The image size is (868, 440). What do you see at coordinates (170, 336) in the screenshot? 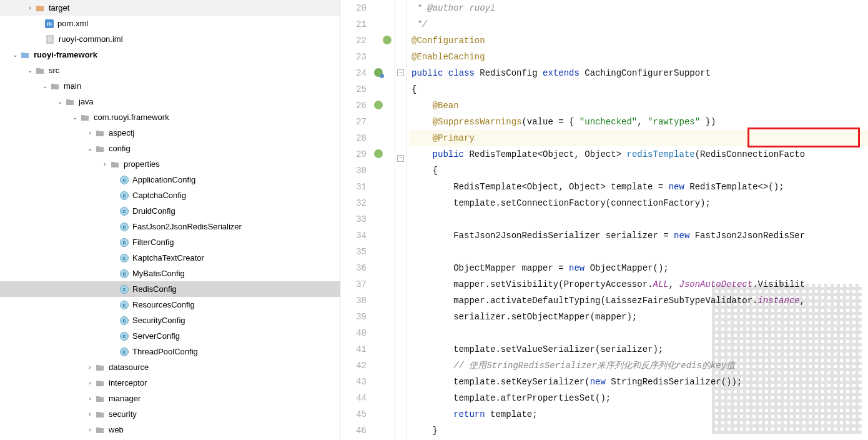
I see `tree-item-serverconfig: cServerConfig` at bounding box center [170, 336].